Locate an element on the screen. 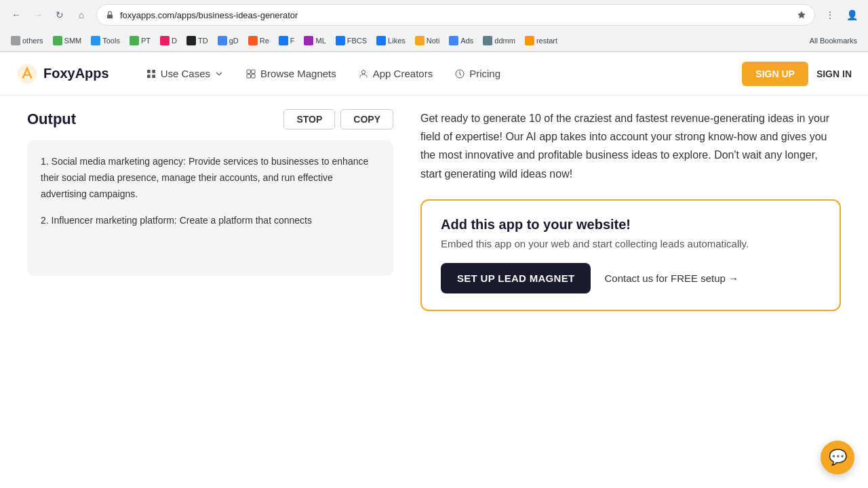 The height and width of the screenshot is (488, 868). bookmark-fbcs: FBCS is located at coordinates (351, 41).